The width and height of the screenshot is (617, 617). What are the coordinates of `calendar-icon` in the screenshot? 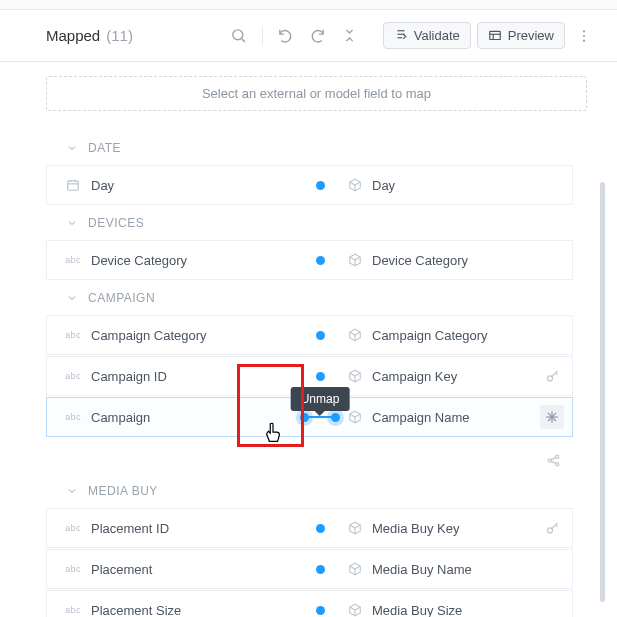 It's located at (73, 185).